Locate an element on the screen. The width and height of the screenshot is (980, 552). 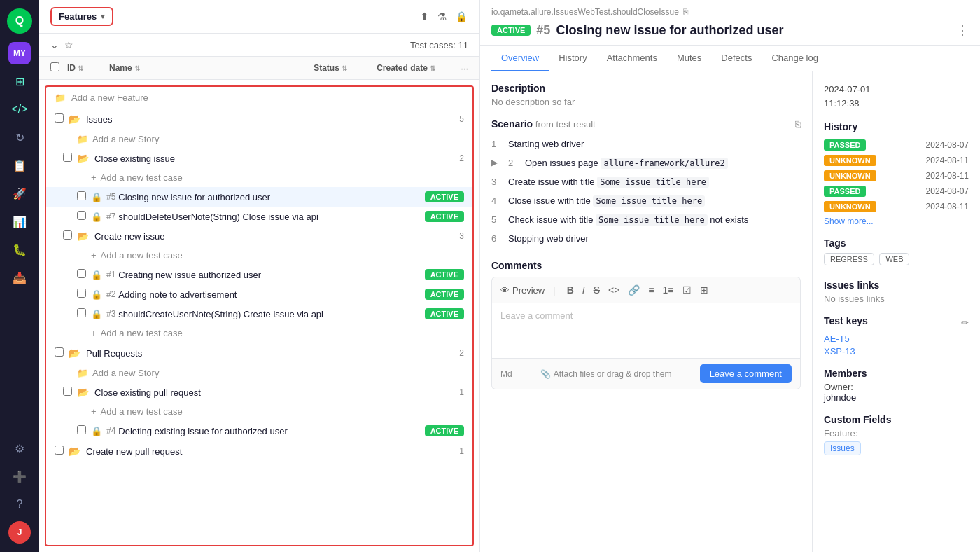
link-tool: 🔗 is located at coordinates (634, 290).